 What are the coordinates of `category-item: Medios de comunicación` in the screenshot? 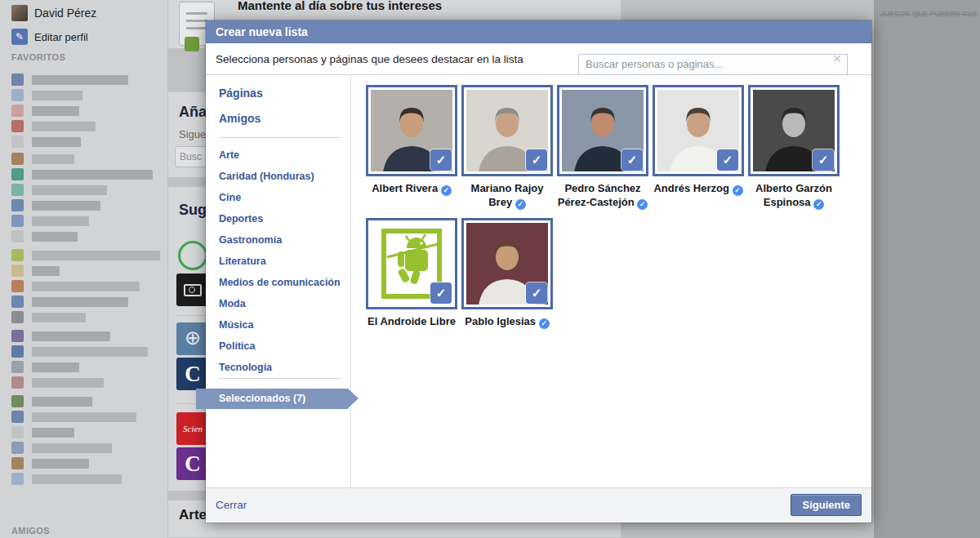 It's located at (284, 282).